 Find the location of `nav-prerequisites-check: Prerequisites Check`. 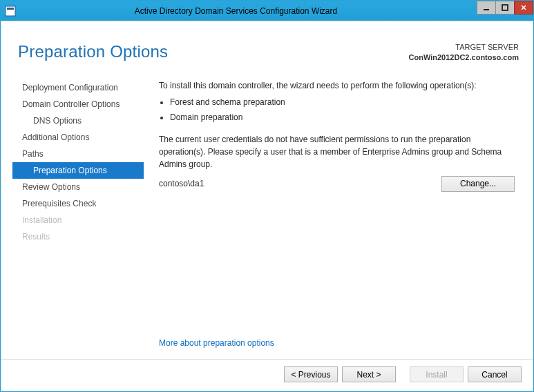

nav-prerequisites-check: Prerequisites Check is located at coordinates (78, 204).